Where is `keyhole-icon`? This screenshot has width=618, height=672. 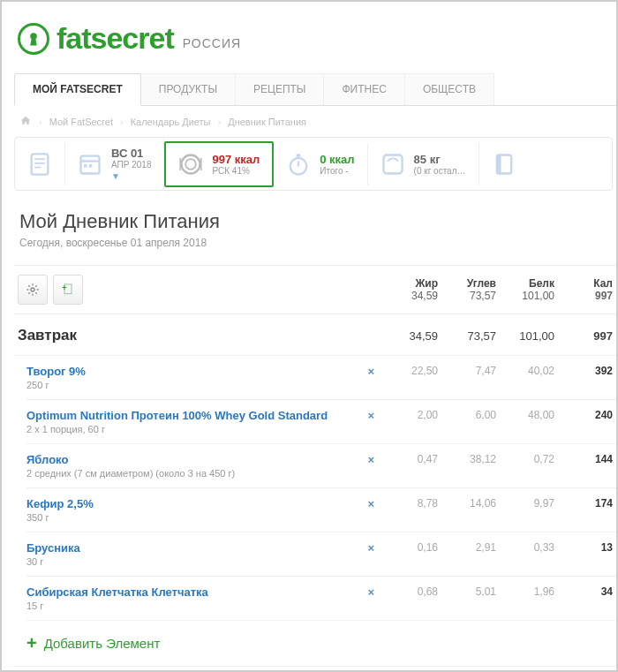 keyhole-icon is located at coordinates (34, 39).